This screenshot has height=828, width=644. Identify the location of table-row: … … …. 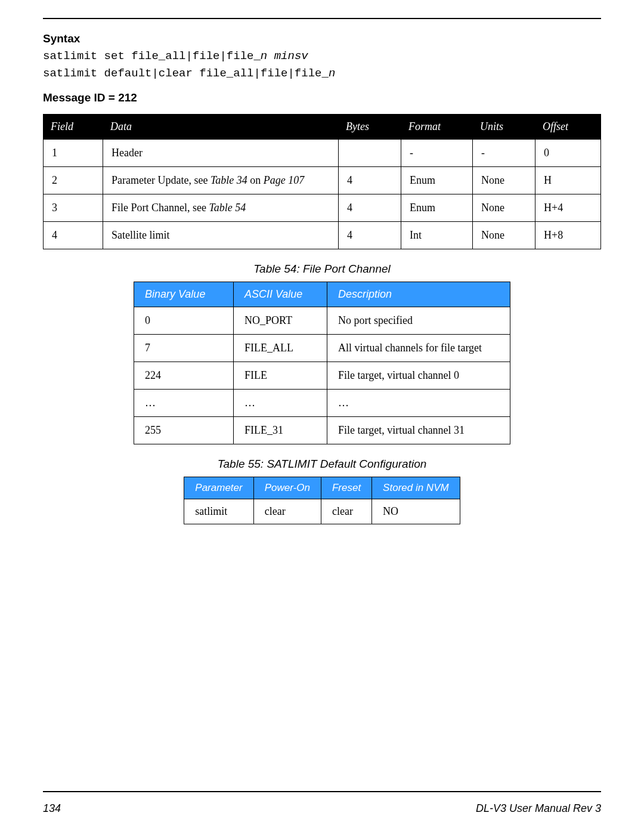
(322, 403).